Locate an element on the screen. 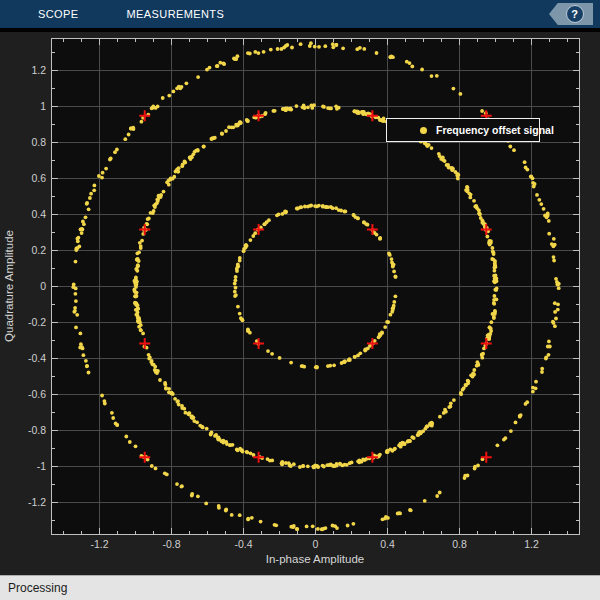 The height and width of the screenshot is (600, 600). tab-scope: SCOPE is located at coordinates (58, 14).